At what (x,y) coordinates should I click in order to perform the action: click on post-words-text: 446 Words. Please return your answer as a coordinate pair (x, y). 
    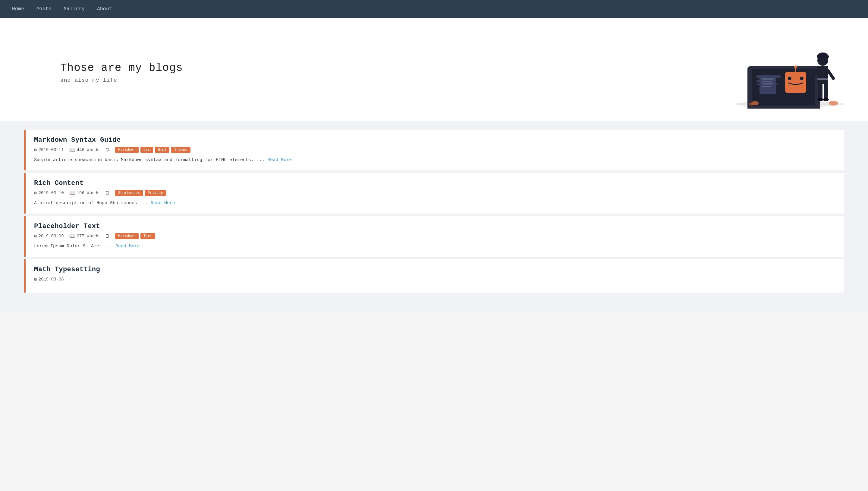
    Looking at the image, I should click on (88, 150).